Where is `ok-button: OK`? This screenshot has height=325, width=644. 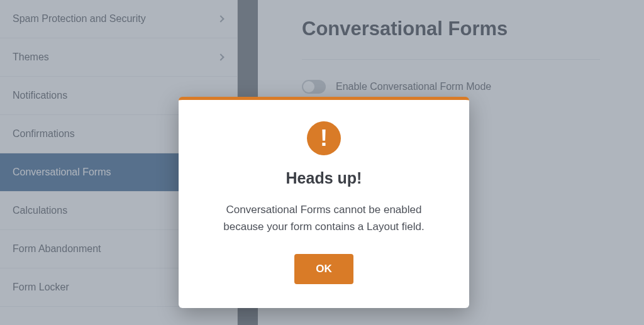 ok-button: OK is located at coordinates (324, 269).